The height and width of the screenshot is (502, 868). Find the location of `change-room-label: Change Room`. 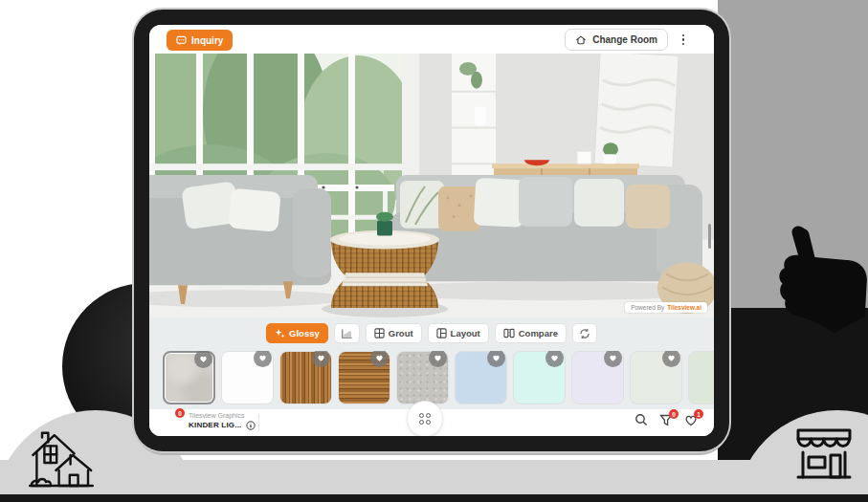

change-room-label: Change Room is located at coordinates (625, 40).